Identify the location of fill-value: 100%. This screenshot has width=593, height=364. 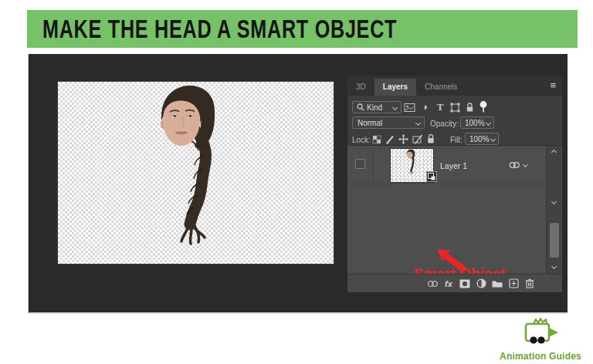
(479, 139).